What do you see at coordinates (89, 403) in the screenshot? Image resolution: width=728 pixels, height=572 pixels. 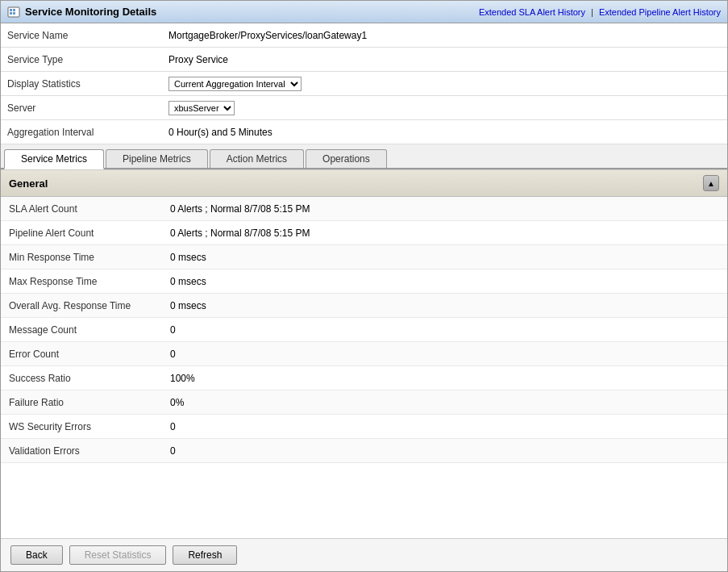 I see `failure-ratio-label: Failure Ratio` at bounding box center [89, 403].